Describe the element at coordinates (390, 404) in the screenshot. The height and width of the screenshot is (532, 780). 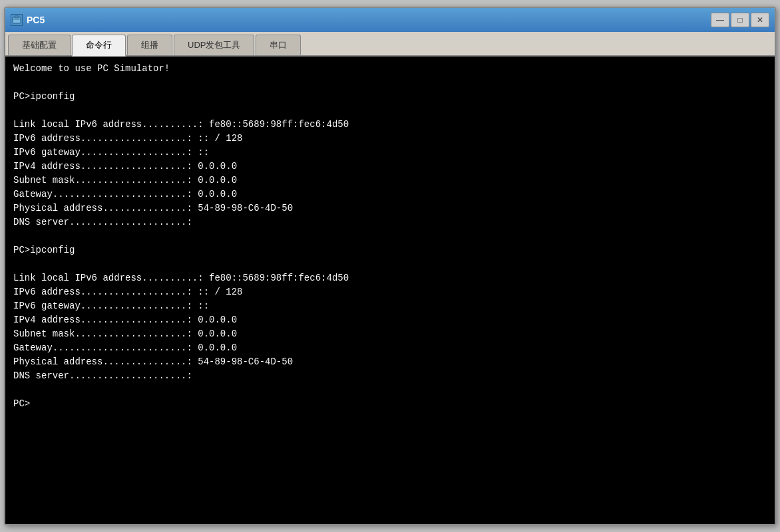
I see `terminal-line: PC>` at that location.